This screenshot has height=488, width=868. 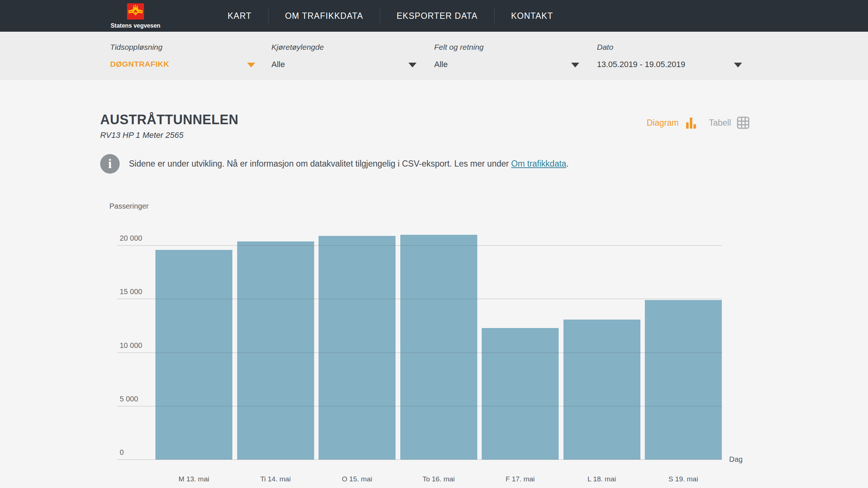 What do you see at coordinates (683, 479) in the screenshot?
I see `x-tick-label: S 19. mai` at bounding box center [683, 479].